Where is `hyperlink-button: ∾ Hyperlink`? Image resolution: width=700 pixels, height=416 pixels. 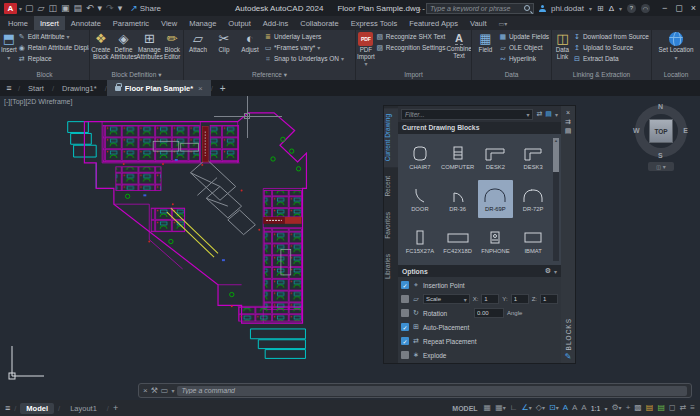 hyperlink-button: ∾ Hyperlink is located at coordinates (524, 59).